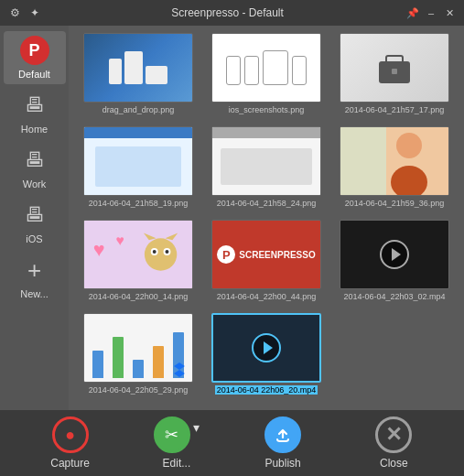 The height and width of the screenshot is (476, 464). What do you see at coordinates (177, 435) in the screenshot?
I see `edit-button-group: ✂ ▾` at bounding box center [177, 435].